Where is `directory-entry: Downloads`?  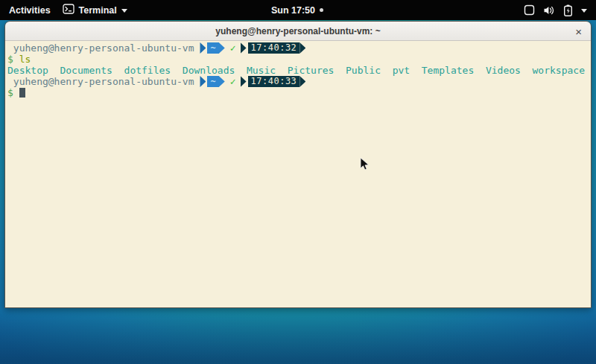 directory-entry: Downloads is located at coordinates (209, 70).